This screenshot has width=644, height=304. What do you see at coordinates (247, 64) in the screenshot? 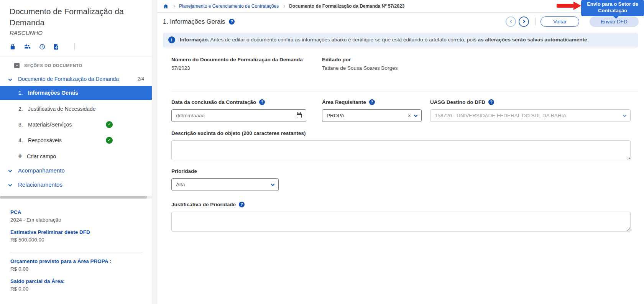
I see `meta-number: Número do Documento de Formalização da D…` at bounding box center [247, 64].